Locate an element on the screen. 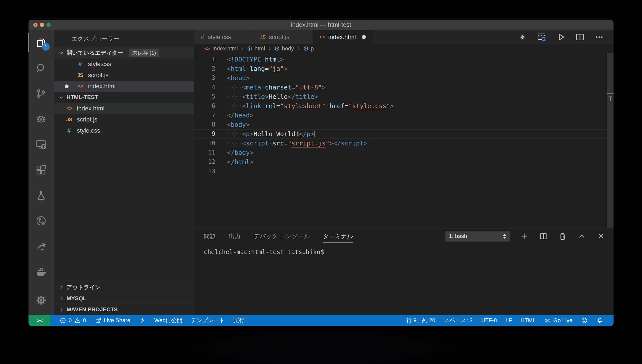 The width and height of the screenshot is (642, 364). activity-extensions is located at coordinates (41, 170).